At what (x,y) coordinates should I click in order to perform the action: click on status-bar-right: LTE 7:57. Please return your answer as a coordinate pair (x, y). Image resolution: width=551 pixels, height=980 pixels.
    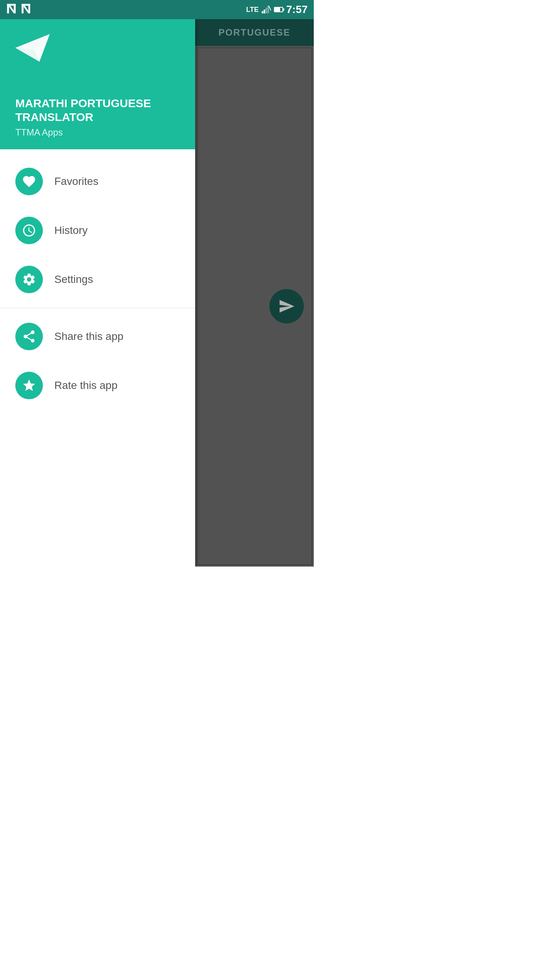
    Looking at the image, I should click on (277, 10).